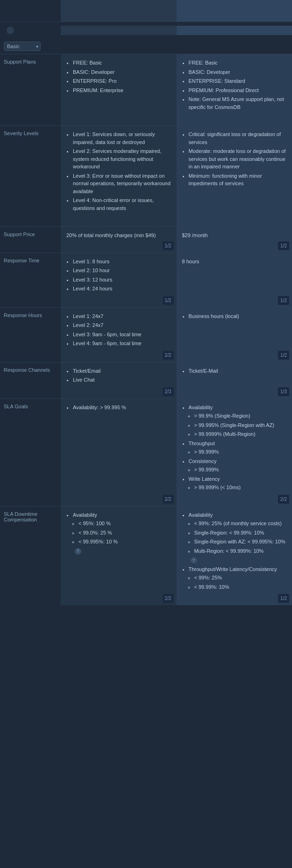 This screenshot has height=868, width=292. Describe the element at coordinates (119, 330) in the screenshot. I see `cell-list: Level 1: 24x7Level 2: 24x7Level 3: 9am -…` at that location.